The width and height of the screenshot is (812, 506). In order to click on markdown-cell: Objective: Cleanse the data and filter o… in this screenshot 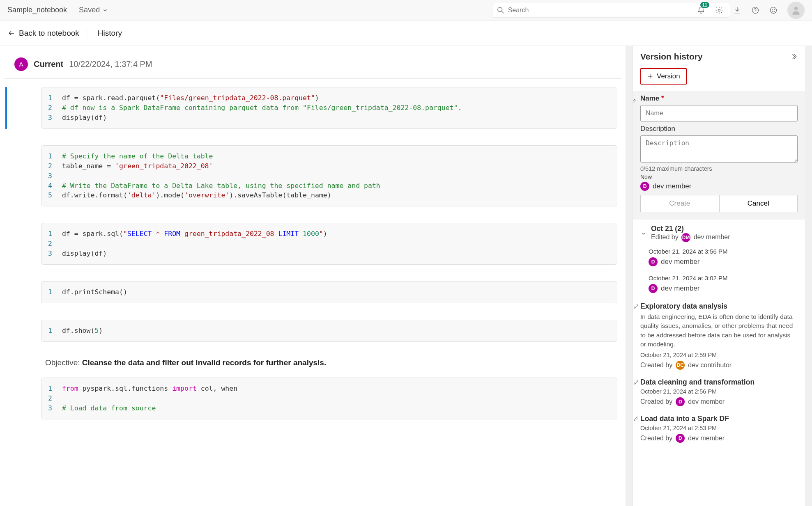, I will do `click(313, 368)`.